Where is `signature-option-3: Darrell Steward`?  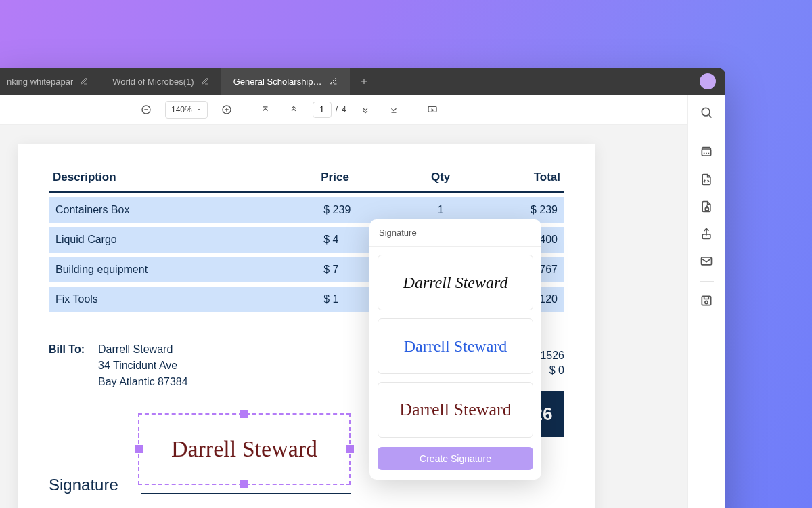 signature-option-3: Darrell Steward is located at coordinates (455, 410).